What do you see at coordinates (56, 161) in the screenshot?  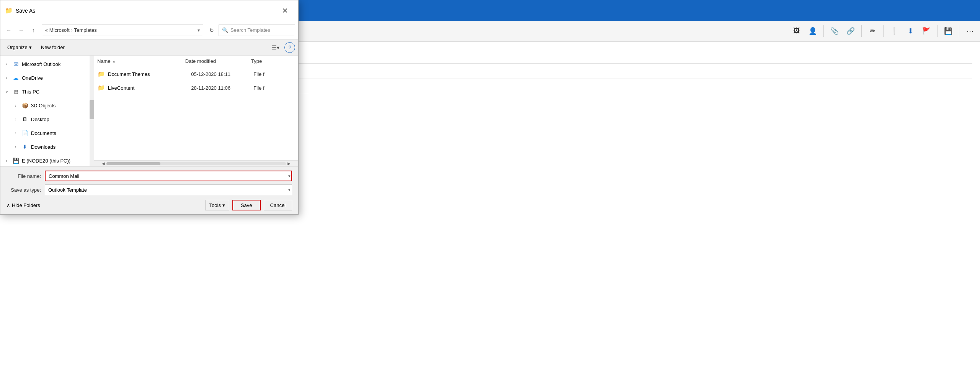 I see `sidebar-item-drive-label: E (NODE20 (this PC))` at bounding box center [56, 161].